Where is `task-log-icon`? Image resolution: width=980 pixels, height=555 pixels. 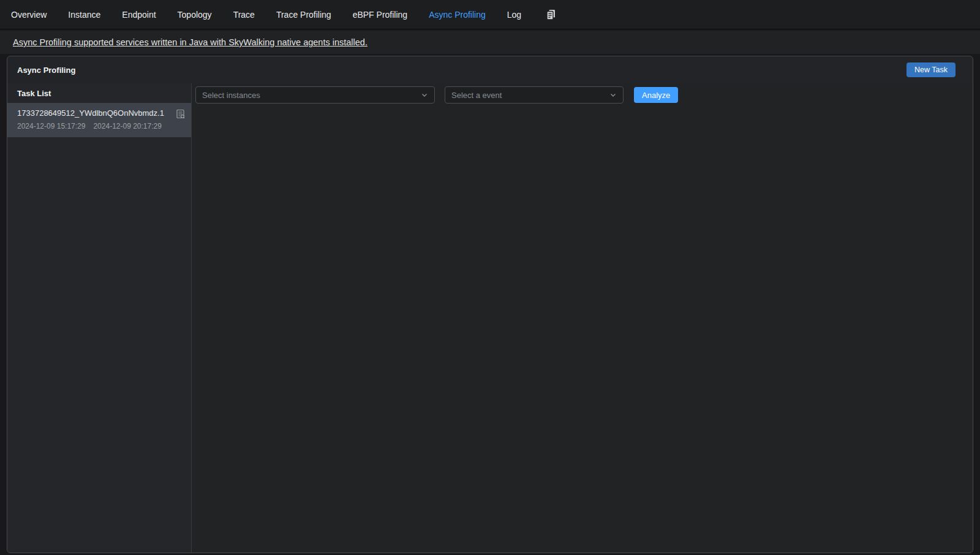
task-log-icon is located at coordinates (181, 114).